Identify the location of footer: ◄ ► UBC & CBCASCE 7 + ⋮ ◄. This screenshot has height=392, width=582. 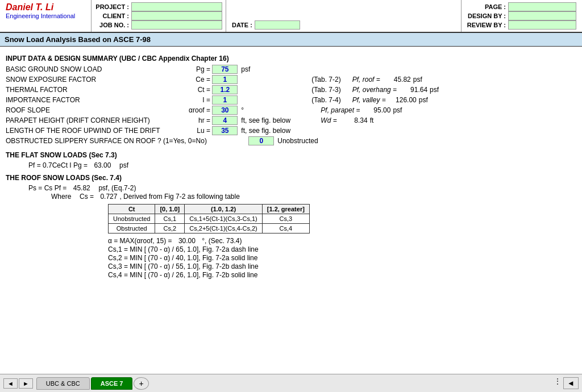
(291, 383).